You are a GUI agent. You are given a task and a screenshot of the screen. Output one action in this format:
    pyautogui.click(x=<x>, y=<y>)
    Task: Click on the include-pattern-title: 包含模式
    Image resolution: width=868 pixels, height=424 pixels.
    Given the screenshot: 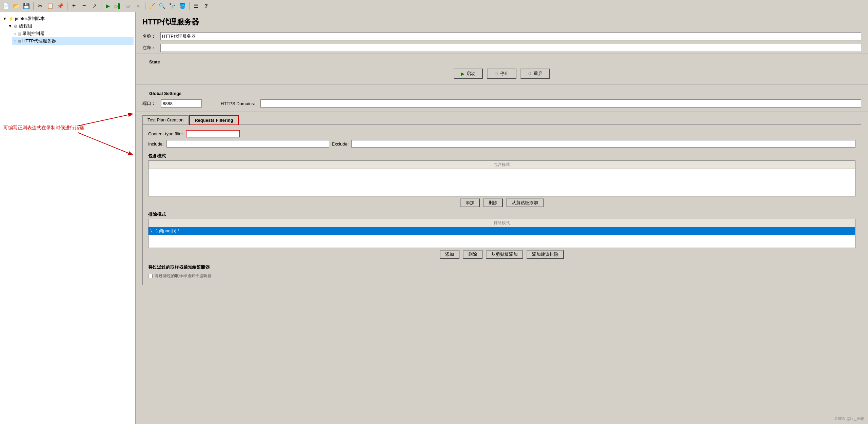 What is the action you would take?
    pyautogui.click(x=502, y=156)
    